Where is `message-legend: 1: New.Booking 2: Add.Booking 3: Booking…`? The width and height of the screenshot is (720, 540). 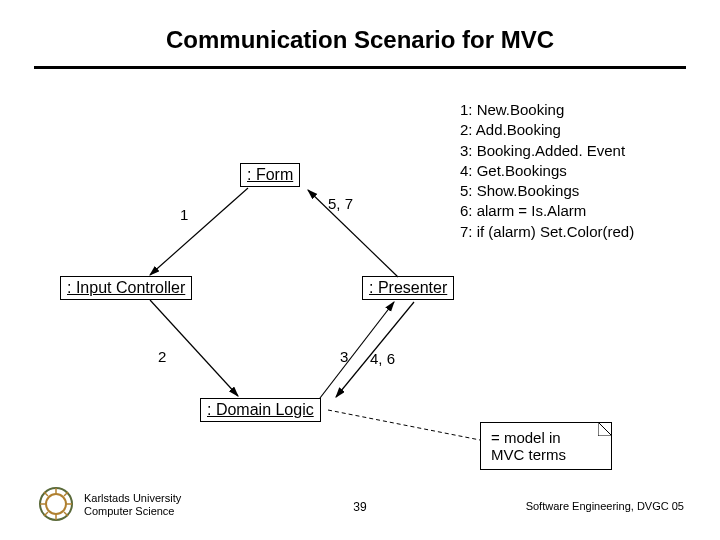 message-legend: 1: New.Booking 2: Add.Booking 3: Booking… is located at coordinates (547, 171).